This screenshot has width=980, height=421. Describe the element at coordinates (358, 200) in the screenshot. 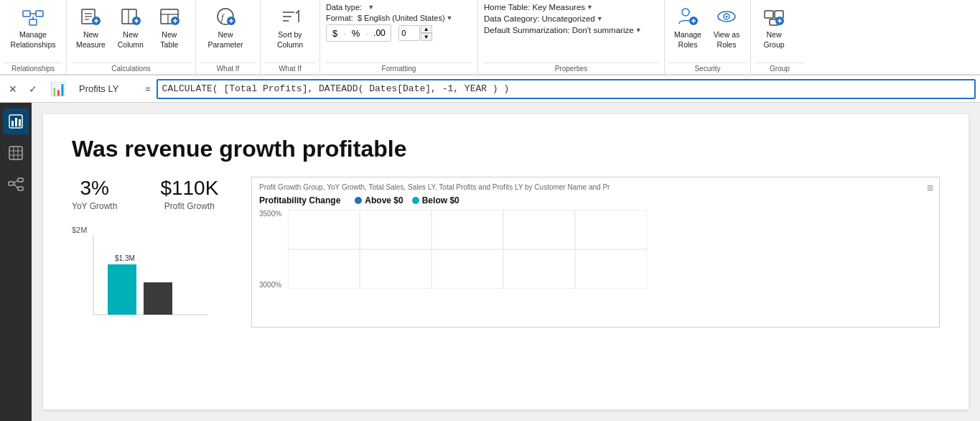

I see `legend-above-dot` at that location.